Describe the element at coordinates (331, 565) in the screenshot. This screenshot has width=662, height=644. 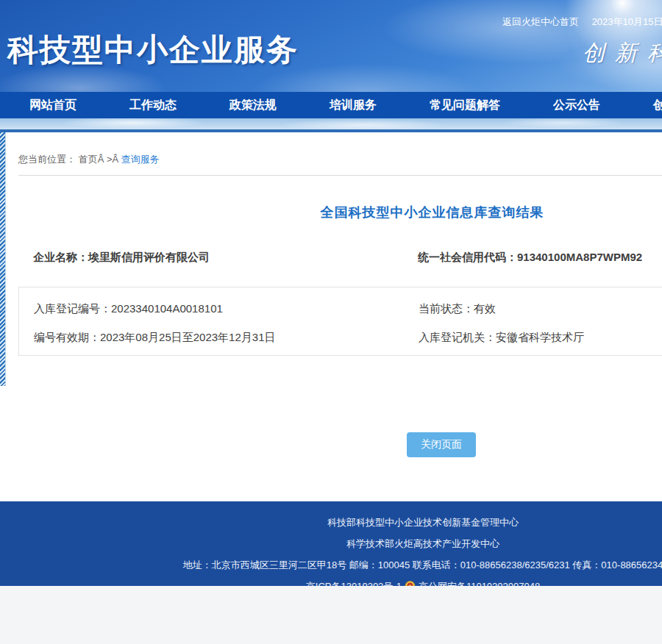
I see `footer-contact-line: 地址：北京市西城区三里河二区甲18号 邮编：100045 联系电话：010-88…` at that location.